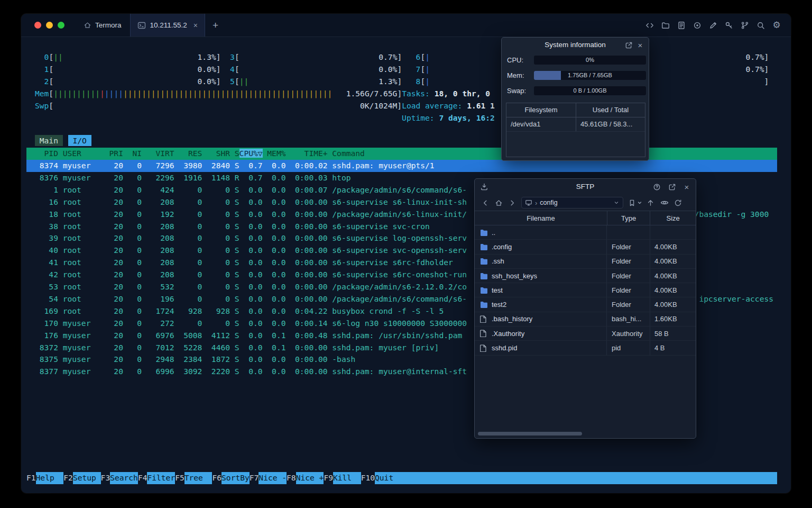 This screenshot has width=812, height=508. I want to click on fn-nice--button: Nice +, so click(310, 478).